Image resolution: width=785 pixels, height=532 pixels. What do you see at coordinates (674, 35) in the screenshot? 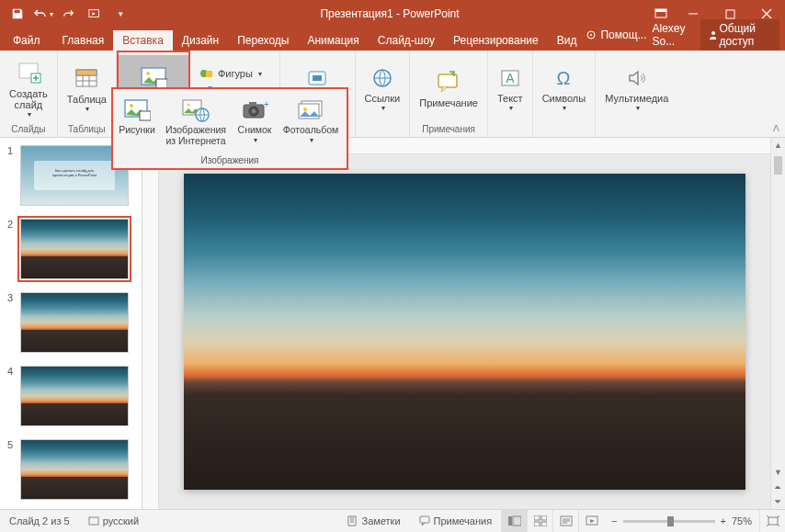
I see `user-account: Alexey So...` at bounding box center [674, 35].